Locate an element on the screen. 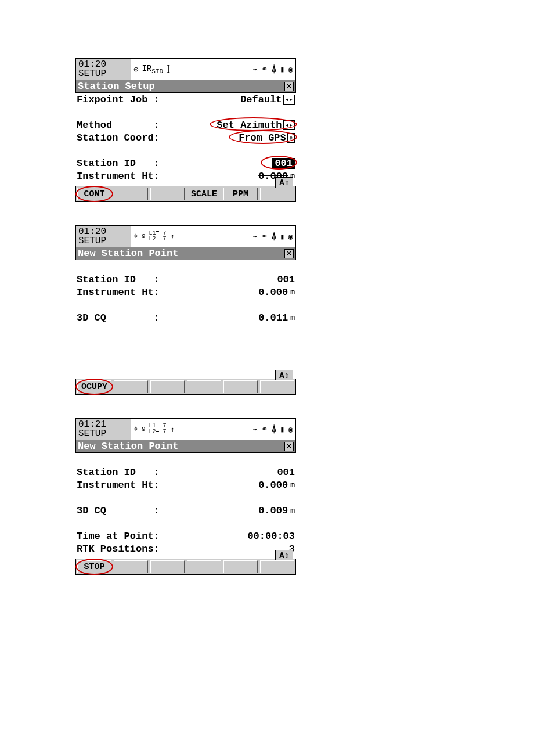 This screenshot has height=756, width=534. topbar-icons: ⌖9L1= 7L2= 7⇡⌁⚭⍋▮◉ is located at coordinates (214, 236).